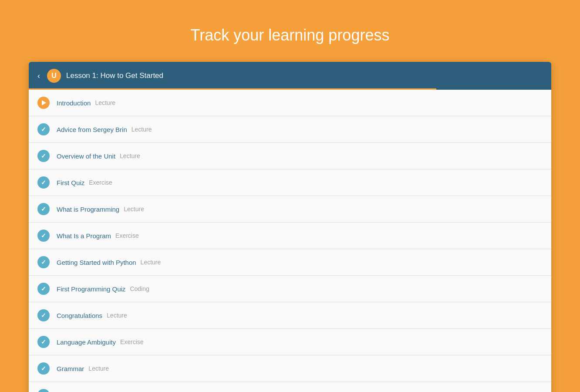 Image resolution: width=580 pixels, height=392 pixels. What do you see at coordinates (290, 262) in the screenshot?
I see `list-item: Getting Started with PythonLecture` at bounding box center [290, 262].